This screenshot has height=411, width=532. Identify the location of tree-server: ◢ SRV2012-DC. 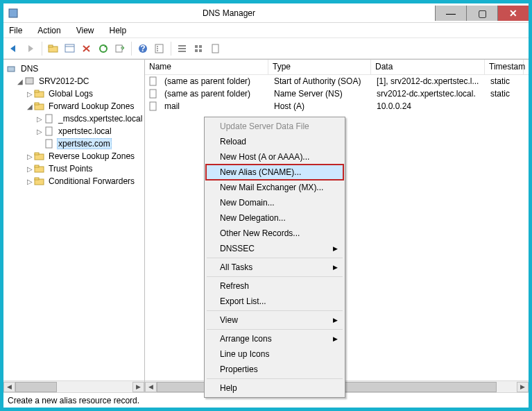
(75, 81).